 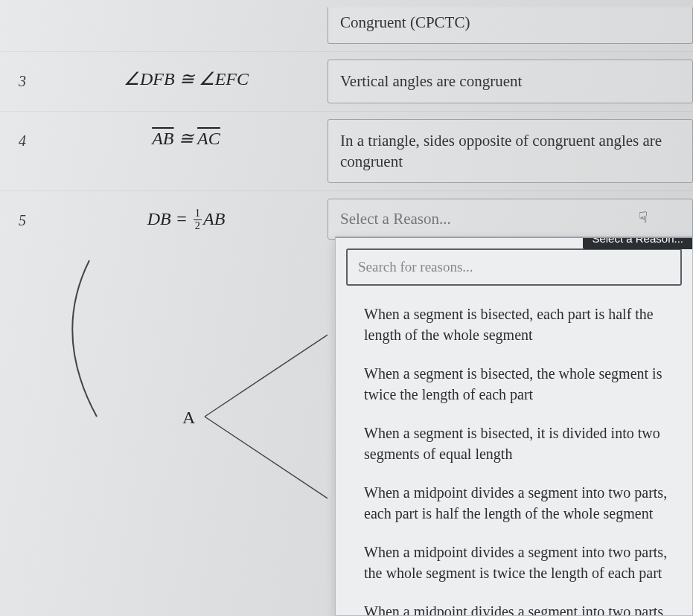 I want to click on reason-select-placeholder: Select a Reason..., so click(x=396, y=219).